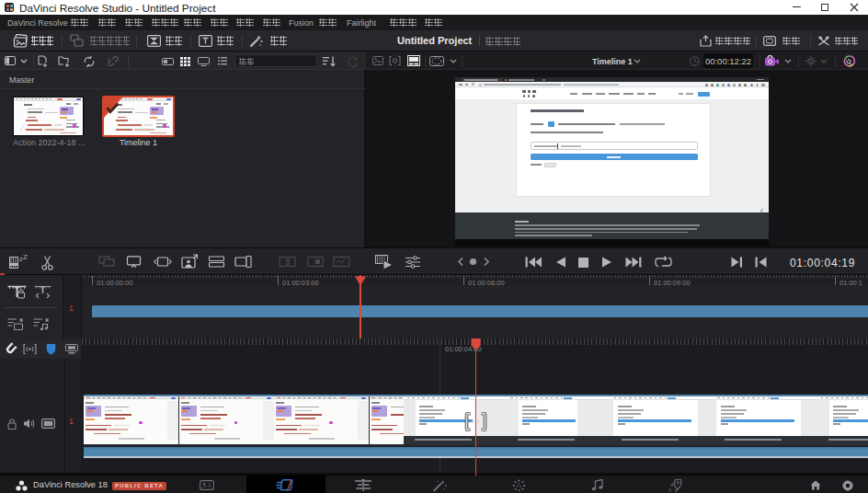 Image resolution: width=868 pixels, height=493 pixels. I want to click on svg-text: Z, so click(26, 258).